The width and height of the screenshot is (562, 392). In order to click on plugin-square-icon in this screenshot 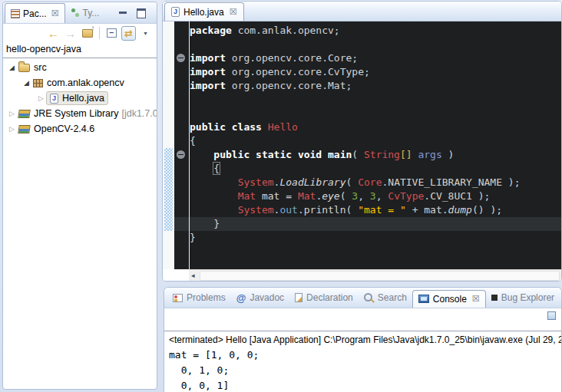, I will do `click(494, 298)`.